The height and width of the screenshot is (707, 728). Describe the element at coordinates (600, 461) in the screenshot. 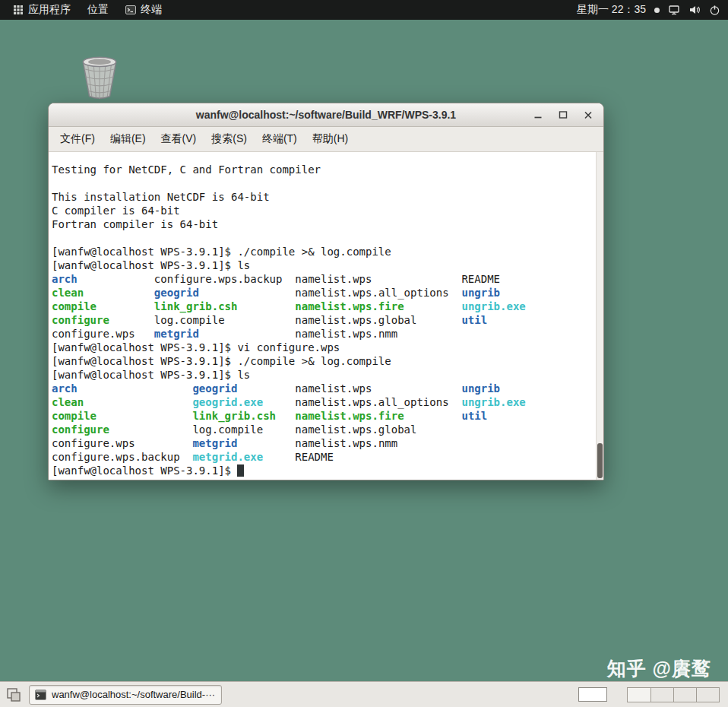

I see `scrollbar-thumb` at that location.